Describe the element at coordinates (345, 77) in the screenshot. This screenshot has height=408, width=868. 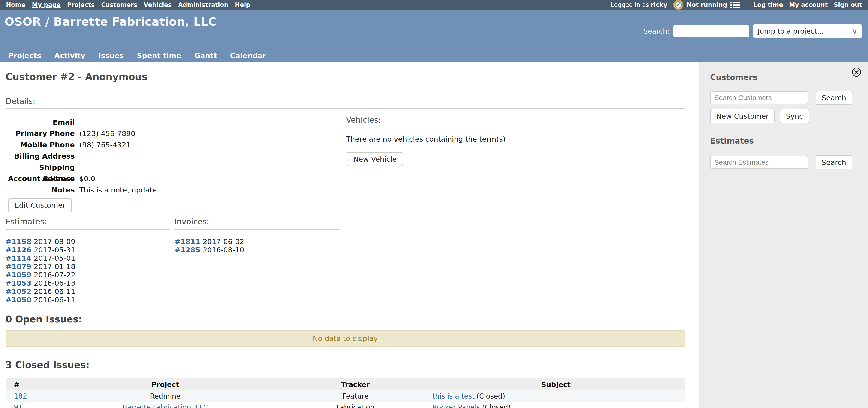
I see `page-title: Customer #2 - Anonymous` at that location.